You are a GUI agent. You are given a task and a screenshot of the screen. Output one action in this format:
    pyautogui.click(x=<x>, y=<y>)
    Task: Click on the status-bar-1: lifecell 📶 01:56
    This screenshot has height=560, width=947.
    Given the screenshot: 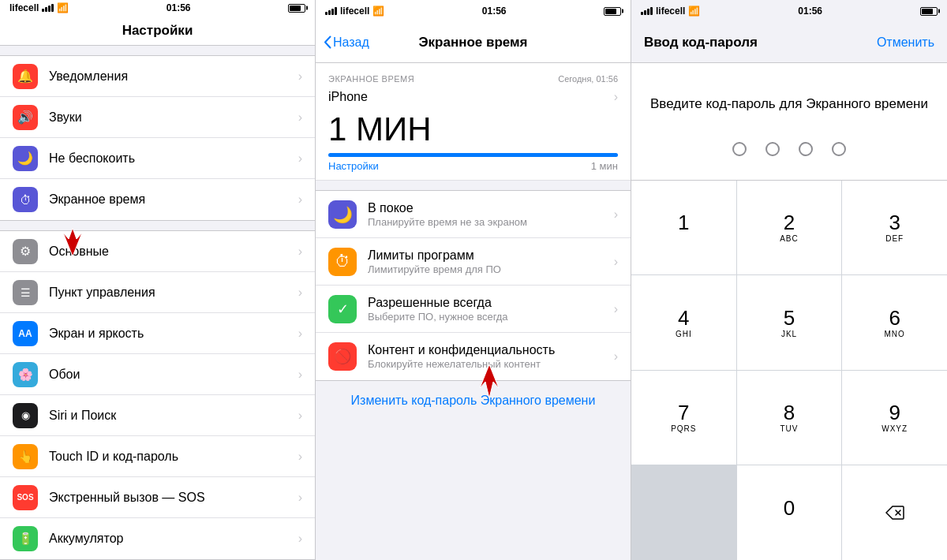 What is the action you would take?
    pyautogui.click(x=158, y=8)
    